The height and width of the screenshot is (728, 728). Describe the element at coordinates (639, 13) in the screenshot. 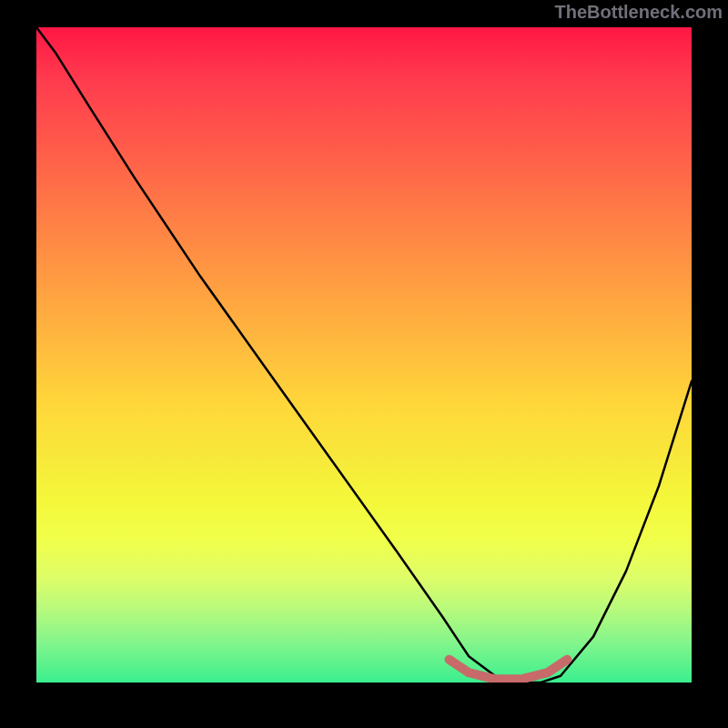

I see `attribution-text: TheBottleneck.com` at that location.